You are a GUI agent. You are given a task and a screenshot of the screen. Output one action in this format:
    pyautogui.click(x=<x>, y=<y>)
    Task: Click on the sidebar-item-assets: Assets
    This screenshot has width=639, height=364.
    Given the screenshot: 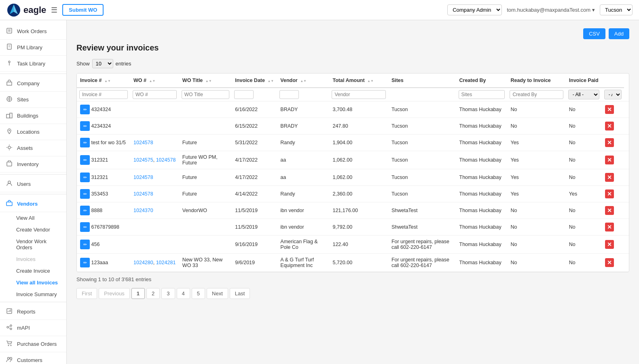 What is the action you would take?
    pyautogui.click(x=33, y=148)
    